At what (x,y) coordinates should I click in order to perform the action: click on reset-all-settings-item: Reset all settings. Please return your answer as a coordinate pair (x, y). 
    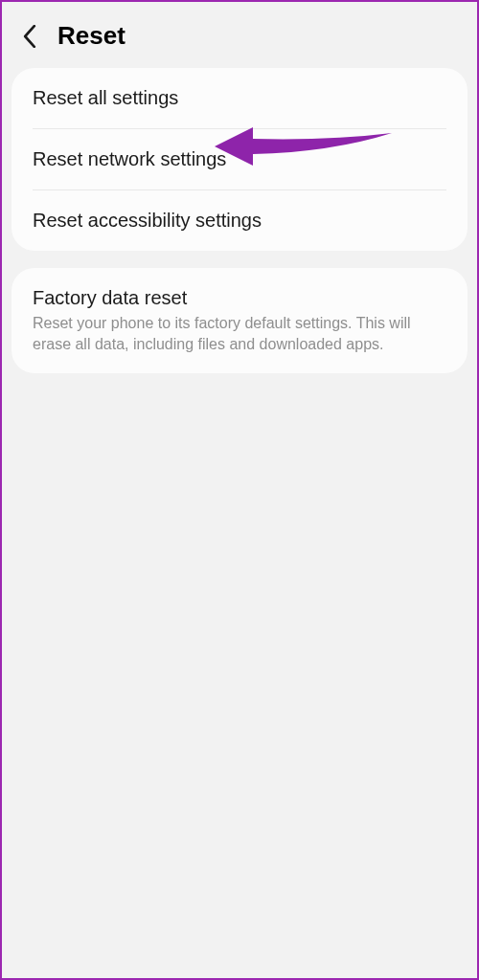
    Looking at the image, I should click on (240, 98).